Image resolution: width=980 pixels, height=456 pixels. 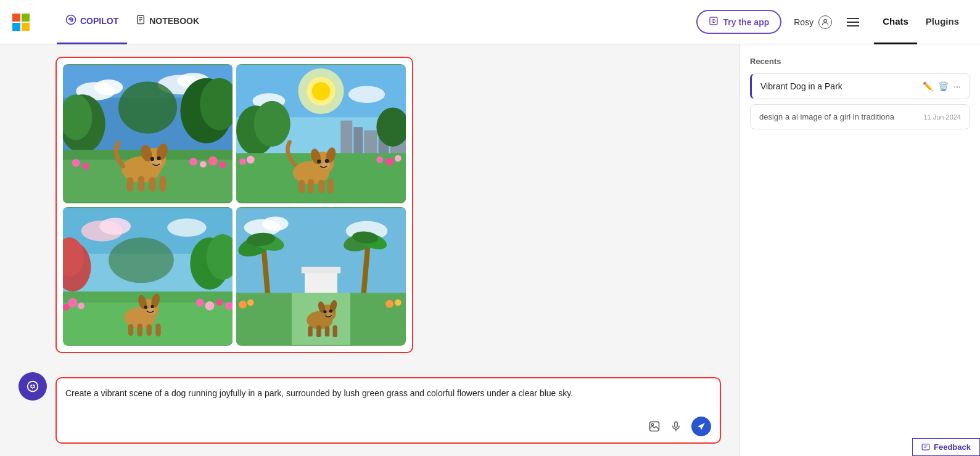 What do you see at coordinates (825, 22) in the screenshot?
I see `user-avatar-icon` at bounding box center [825, 22].